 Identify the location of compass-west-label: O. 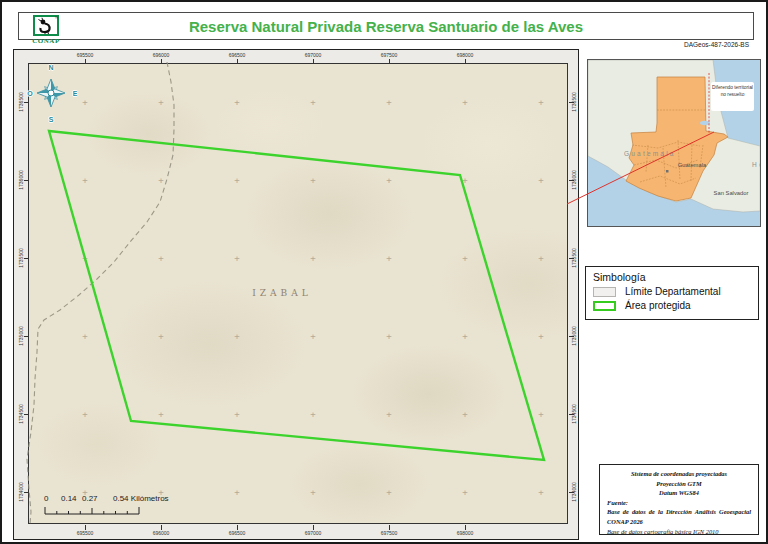
(30, 94).